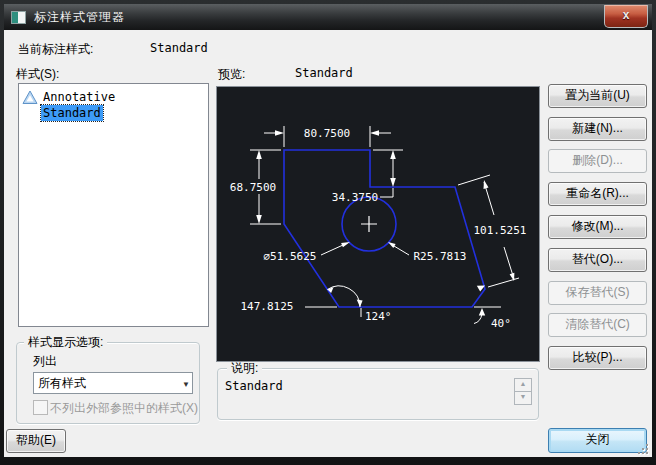 This screenshot has width=656, height=465. What do you see at coordinates (66, 342) in the screenshot?
I see `display-options-group-label: 样式显示选项:` at bounding box center [66, 342].